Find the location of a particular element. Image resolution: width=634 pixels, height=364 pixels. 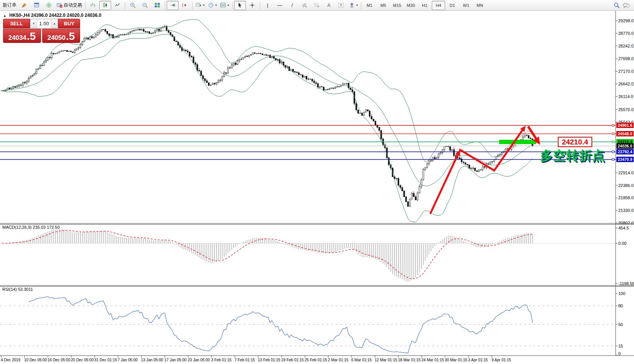

periods-button: ▾ is located at coordinates (212, 5).